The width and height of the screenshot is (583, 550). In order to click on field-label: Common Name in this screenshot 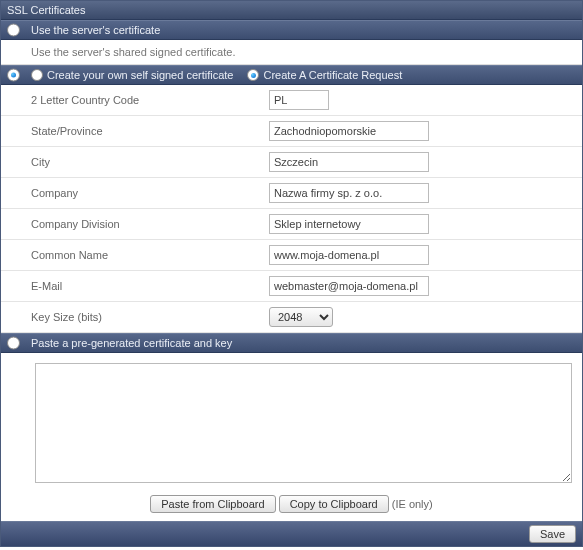, I will do `click(150, 255)`.